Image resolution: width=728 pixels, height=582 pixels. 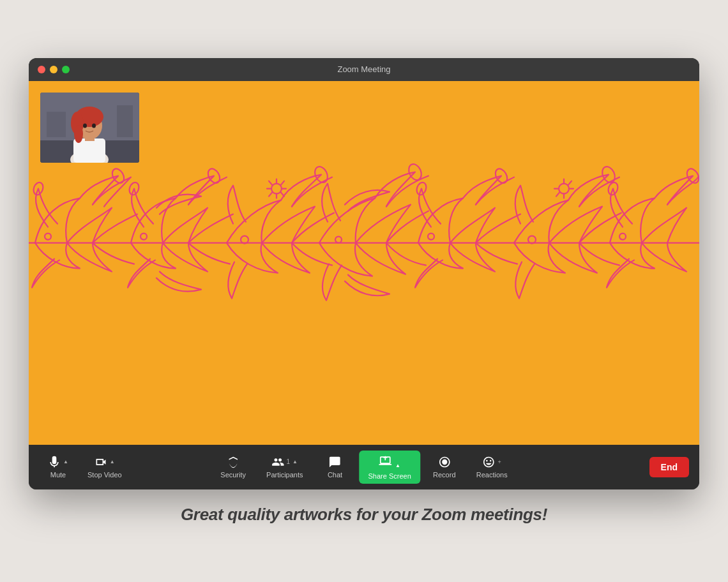 I want to click on toolbar-center: Security 1 ▲ Participants, so click(x=364, y=467).